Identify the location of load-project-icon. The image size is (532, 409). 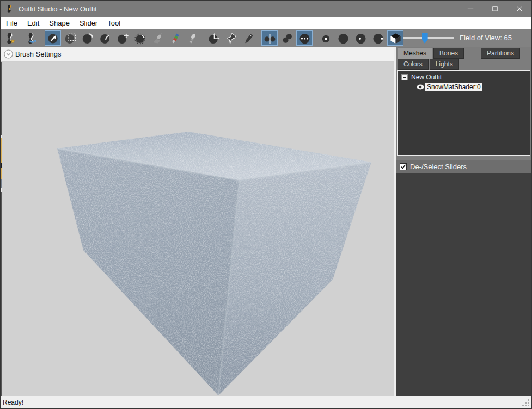
(32, 38).